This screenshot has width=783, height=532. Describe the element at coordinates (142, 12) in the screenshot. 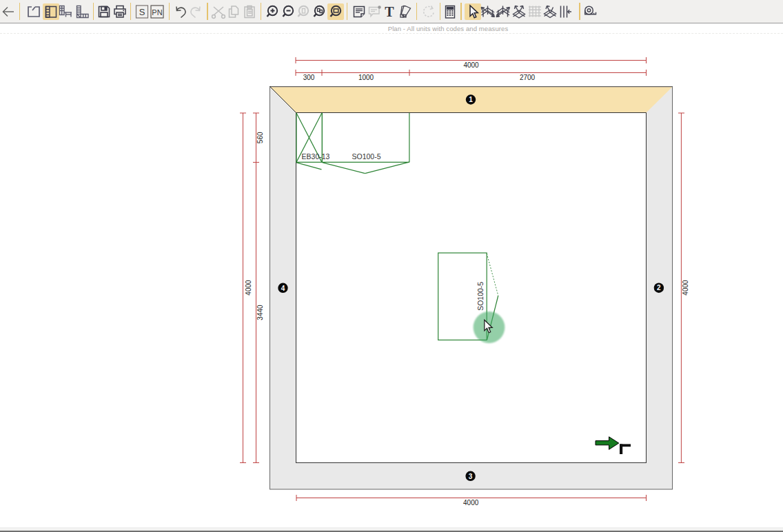

I see `svg-text: S` at that location.